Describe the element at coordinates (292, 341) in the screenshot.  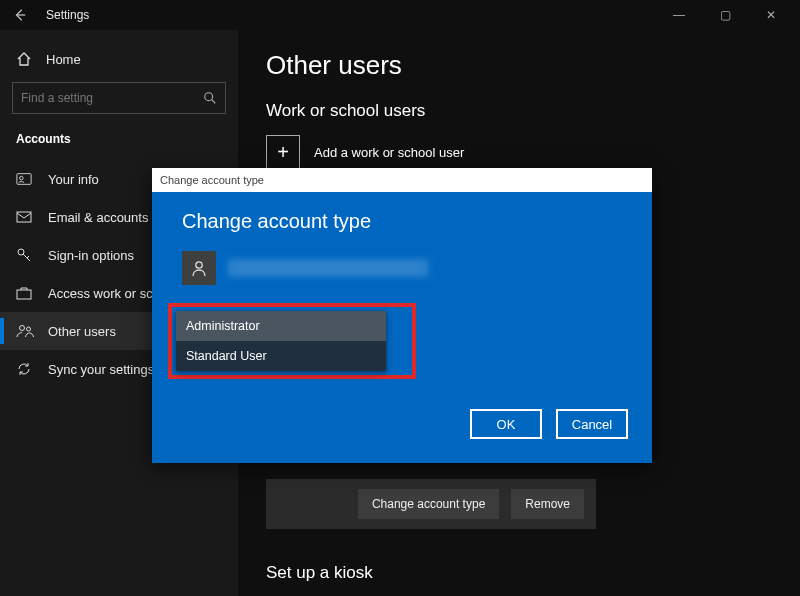
I see `annotation-highlight: Administrator Standard User` at that location.